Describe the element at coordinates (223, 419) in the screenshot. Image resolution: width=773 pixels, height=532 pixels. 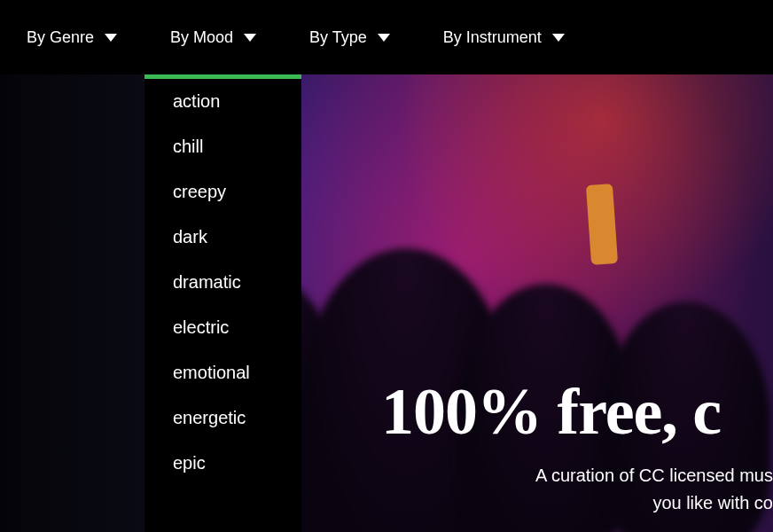
I see `dropdown-item-energetic: energetic` at that location.